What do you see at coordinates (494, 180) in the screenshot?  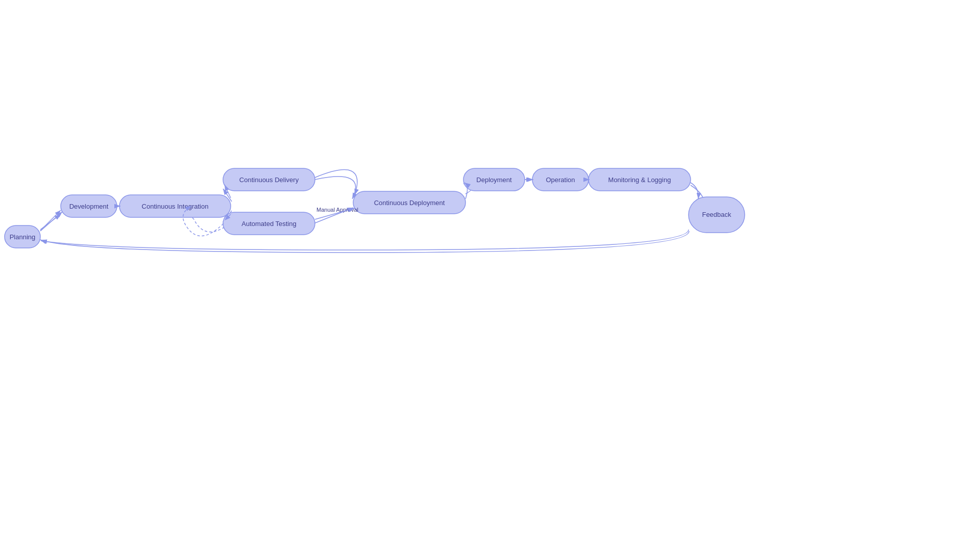 I see `label-deployment: Deployment` at bounding box center [494, 180].